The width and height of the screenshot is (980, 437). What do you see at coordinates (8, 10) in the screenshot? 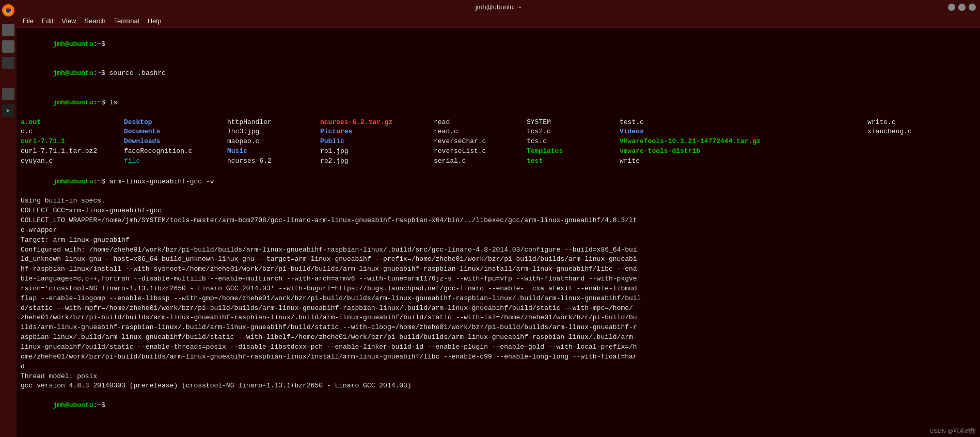
I see `firefox-icon` at bounding box center [8, 10].